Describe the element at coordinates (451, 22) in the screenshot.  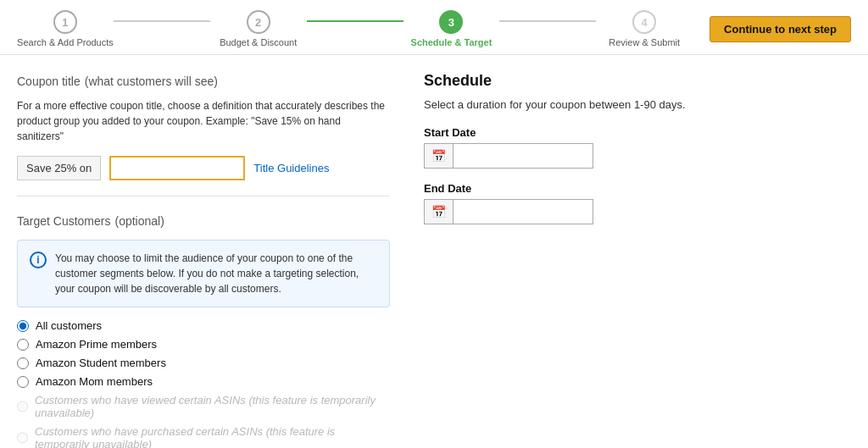
I see `step-3-circle: 3` at that location.